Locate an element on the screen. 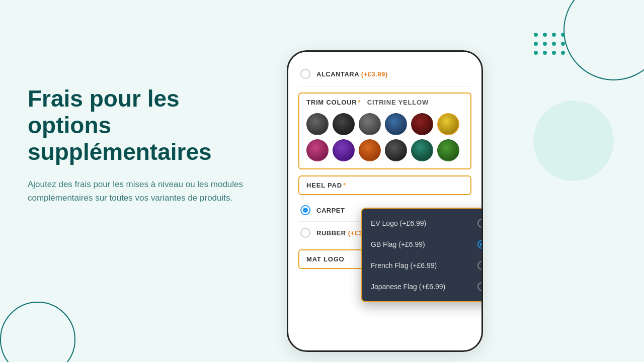  decorative-circle-bottom-left is located at coordinates (38, 332).